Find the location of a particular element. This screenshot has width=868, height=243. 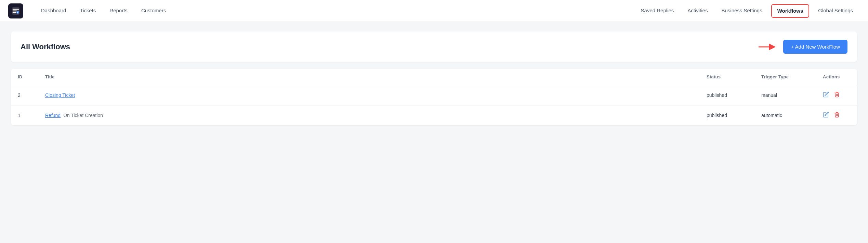

cell-title: RefundOn Ticket Creation is located at coordinates (369, 116).